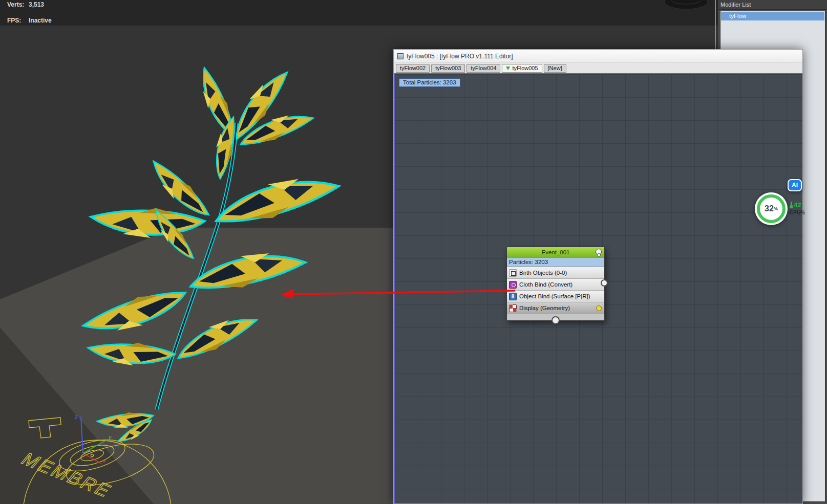  I want to click on cloth-bind-icon, so click(513, 284).